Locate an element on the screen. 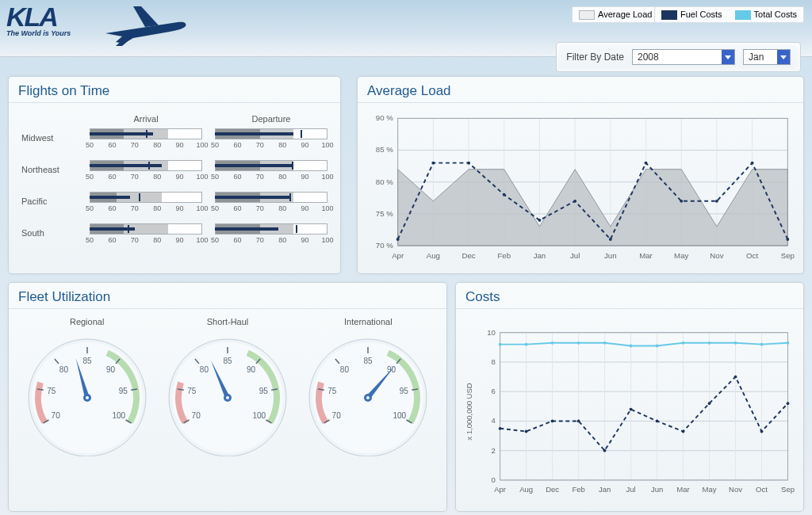 Image resolution: width=812 pixels, height=515 pixels. svg-text: 100 is located at coordinates (119, 415).